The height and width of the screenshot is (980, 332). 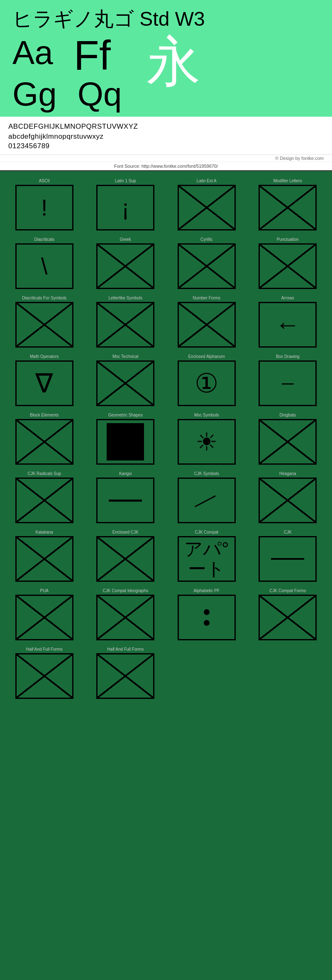 What do you see at coordinates (44, 473) in the screenshot?
I see `glyph-label: CJK Radicals Sup` at bounding box center [44, 473].